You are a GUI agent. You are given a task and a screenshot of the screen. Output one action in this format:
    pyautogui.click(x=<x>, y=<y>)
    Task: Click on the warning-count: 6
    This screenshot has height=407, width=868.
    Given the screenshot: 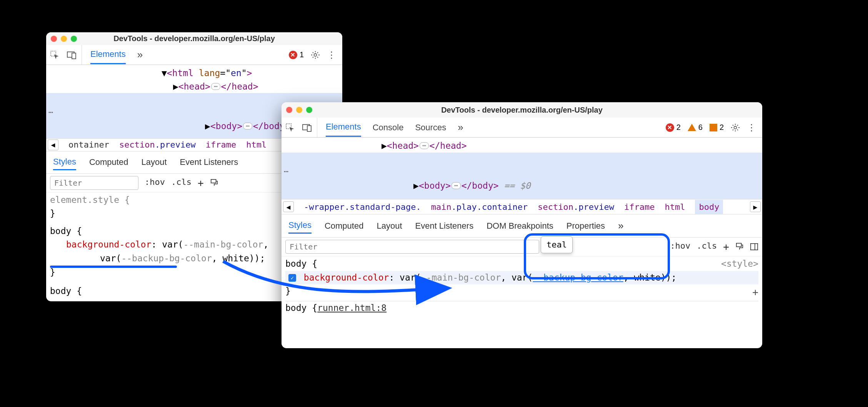 What is the action you would take?
    pyautogui.click(x=695, y=128)
    